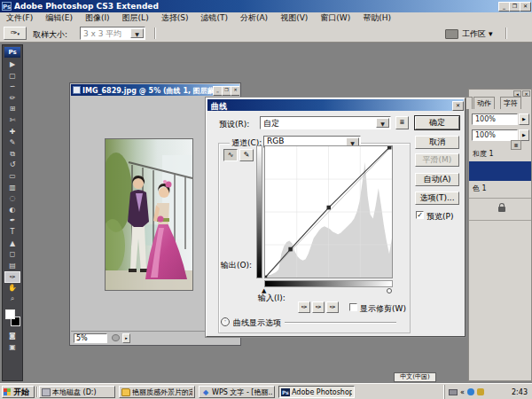 This screenshot has height=399, width=532. What do you see at coordinates (12, 255) in the screenshot?
I see `shape-tool: ◻` at bounding box center [12, 255].